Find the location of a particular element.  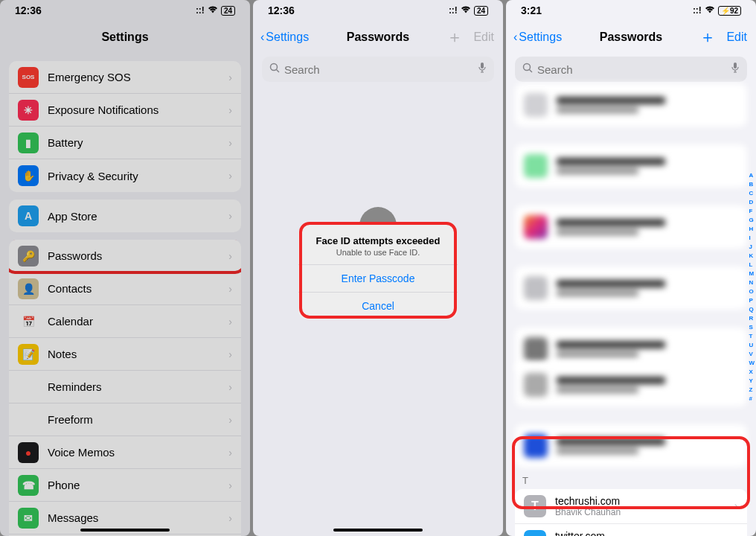

index-letter: L is located at coordinates (752, 265).